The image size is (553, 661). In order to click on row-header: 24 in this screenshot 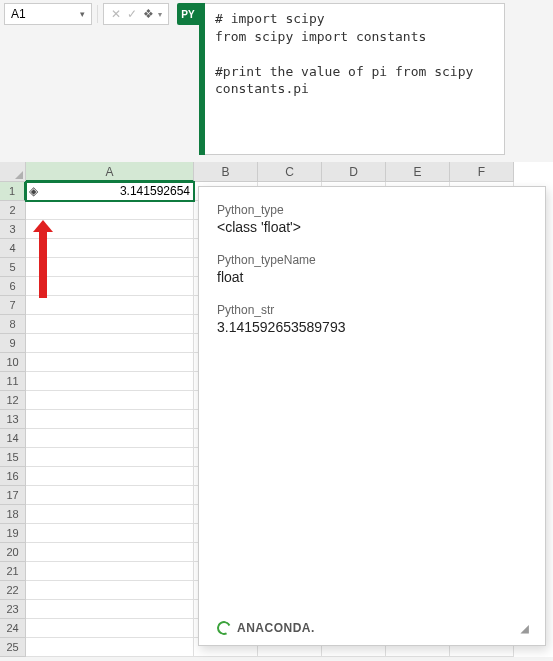, I will do `click(13, 628)`.